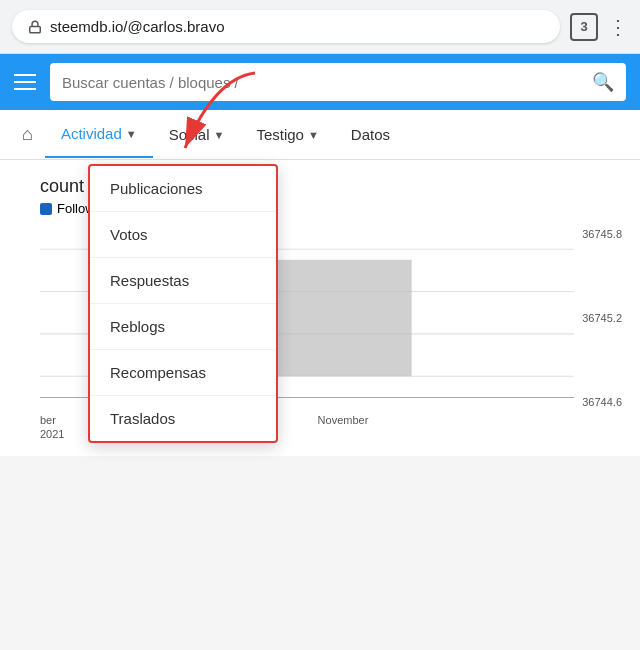 The height and width of the screenshot is (650, 640). I want to click on address-bar: steemdb.io/@carlos.bravo, so click(286, 26).